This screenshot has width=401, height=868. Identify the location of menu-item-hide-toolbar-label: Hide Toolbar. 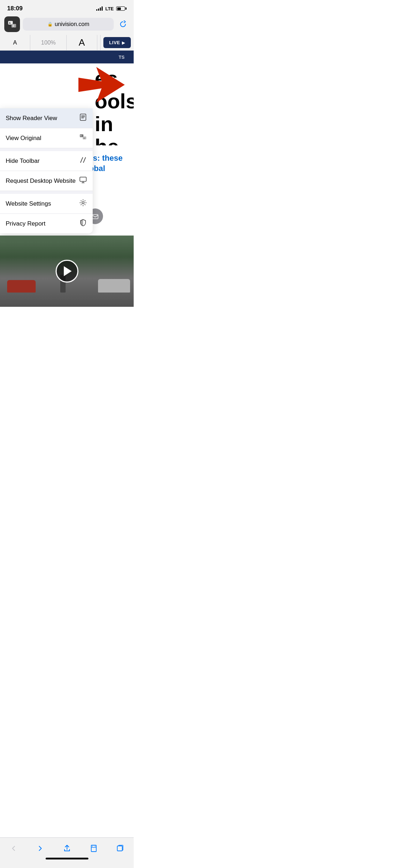
(23, 161).